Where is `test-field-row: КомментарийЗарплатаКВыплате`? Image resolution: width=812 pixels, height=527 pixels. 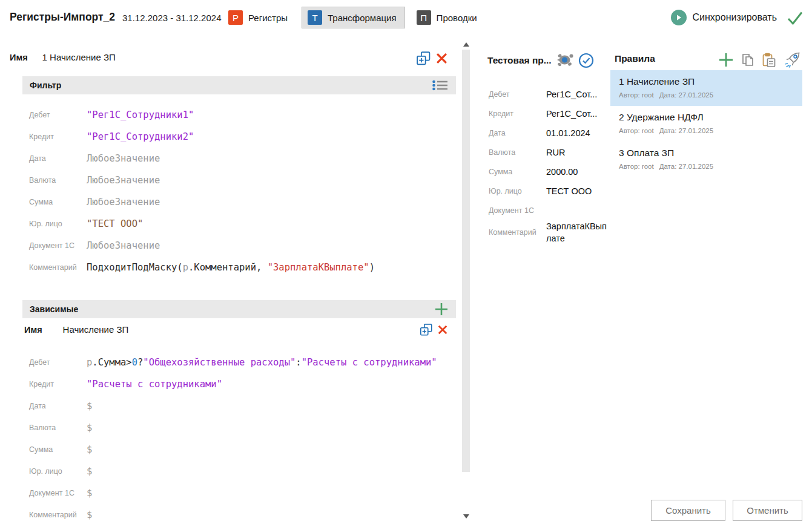 test-field-row: КомментарийЗарплатаКВыплате is located at coordinates (551, 232).